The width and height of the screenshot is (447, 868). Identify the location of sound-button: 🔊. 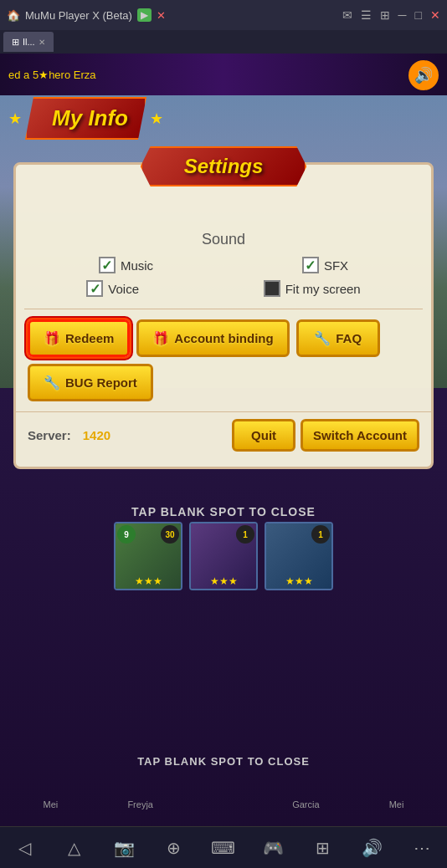
(424, 75).